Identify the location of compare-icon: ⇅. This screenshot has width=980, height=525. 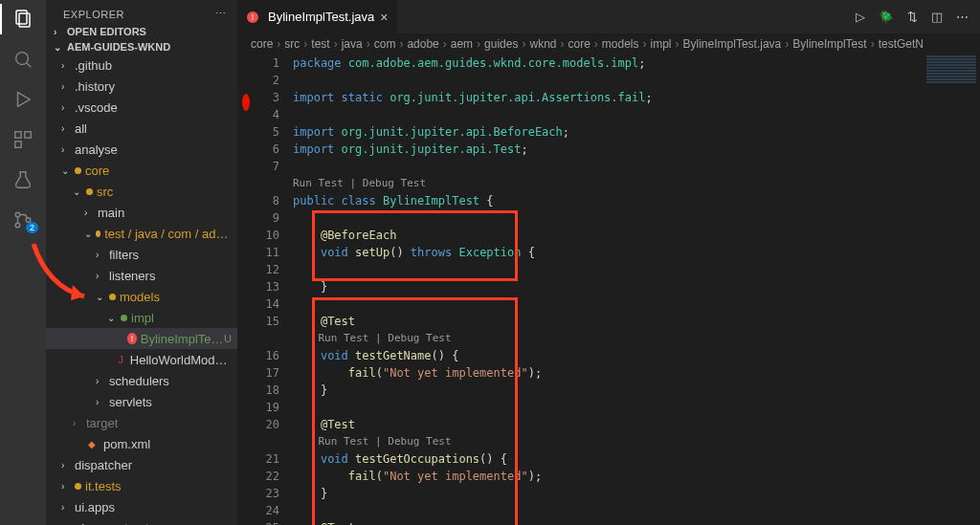
(913, 17).